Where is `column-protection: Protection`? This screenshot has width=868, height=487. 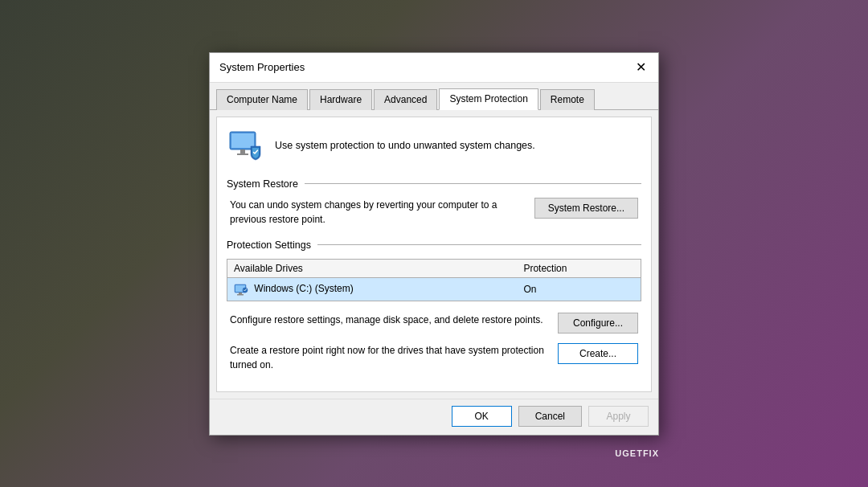
column-protection: Protection is located at coordinates (579, 268).